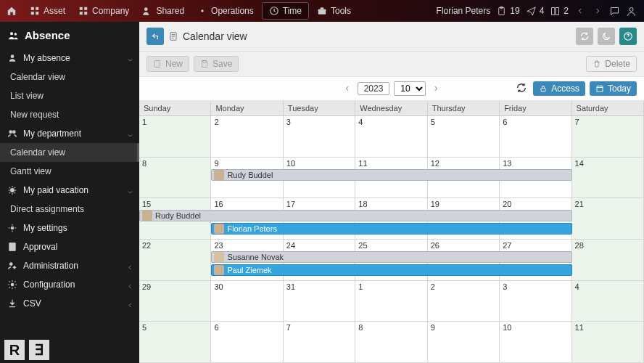 This screenshot has height=363, width=644. What do you see at coordinates (163, 11) in the screenshot?
I see `nav-shared: Shared` at bounding box center [163, 11].